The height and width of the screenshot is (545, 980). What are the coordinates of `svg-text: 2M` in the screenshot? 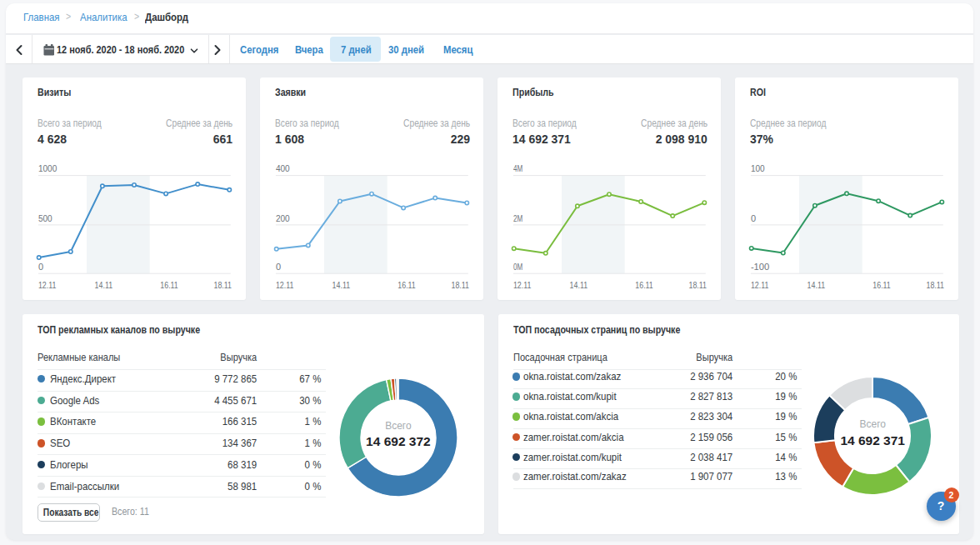 It's located at (518, 218).